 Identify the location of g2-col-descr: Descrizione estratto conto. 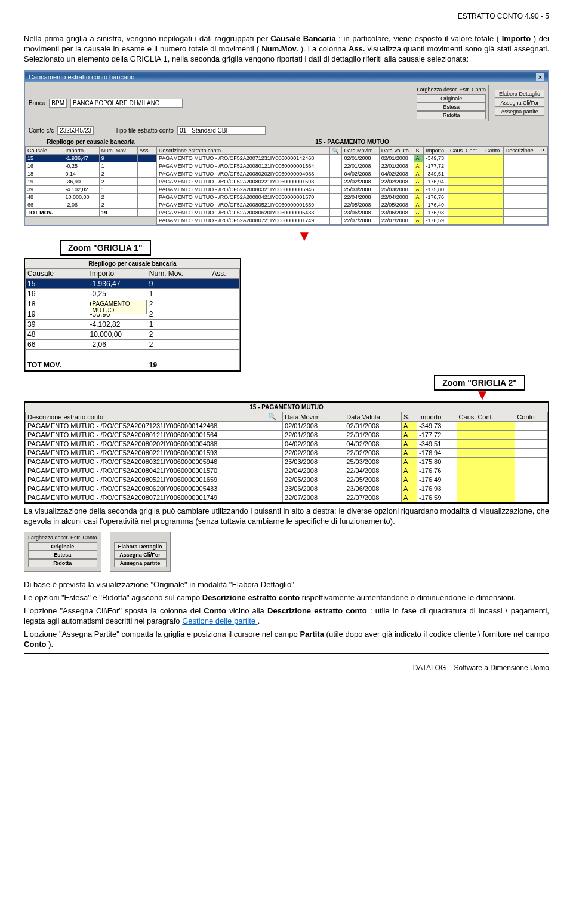
(244, 151).